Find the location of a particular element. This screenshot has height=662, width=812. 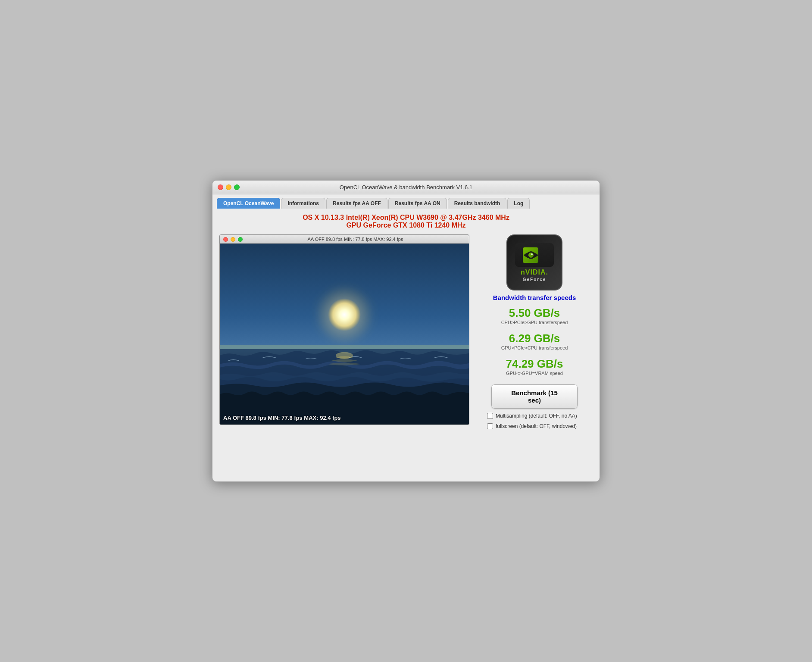

ocean-preview: AA OFF 89.8 fps MIN: 77.8 fps MAX: 92.4 … is located at coordinates (344, 332).